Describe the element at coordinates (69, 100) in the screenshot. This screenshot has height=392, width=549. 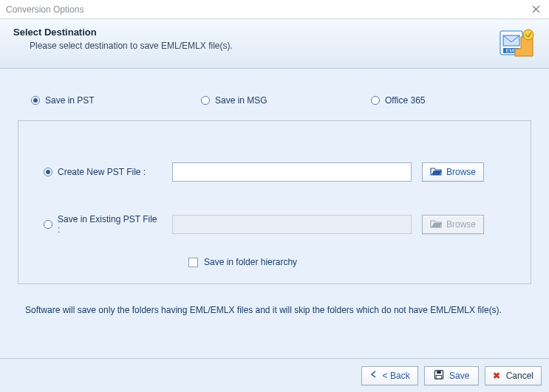
I see `radio-label: Save in PST` at that location.